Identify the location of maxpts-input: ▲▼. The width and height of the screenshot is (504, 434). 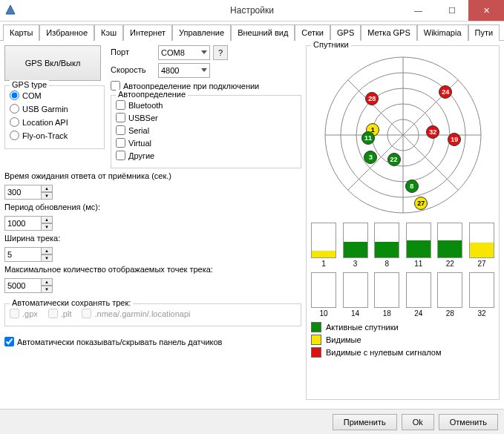
(153, 286).